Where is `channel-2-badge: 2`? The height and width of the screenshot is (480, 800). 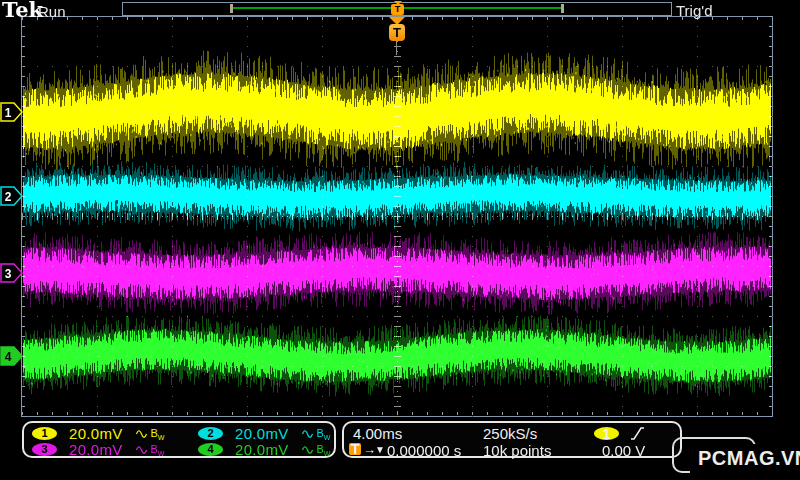 channel-2-badge: 2 is located at coordinates (210, 434).